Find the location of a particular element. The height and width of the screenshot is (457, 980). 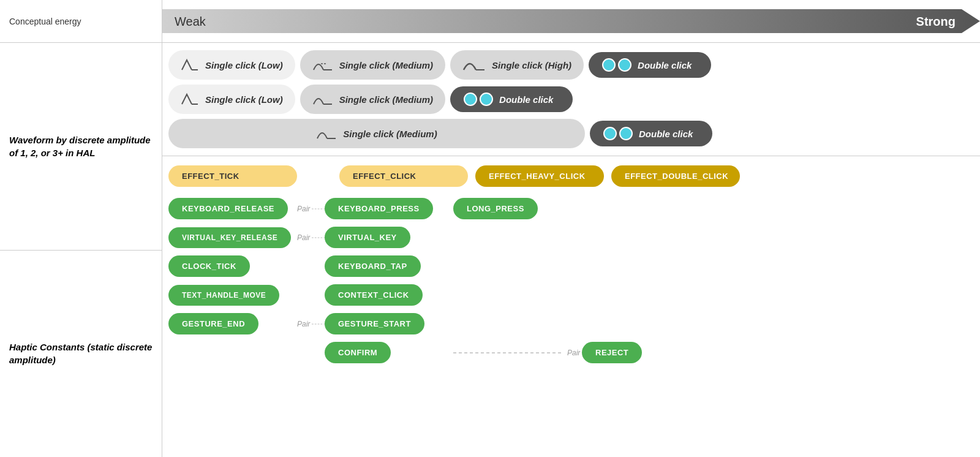

haptic-label: Haptic Constants (static discrete amplit… is located at coordinates (81, 354).